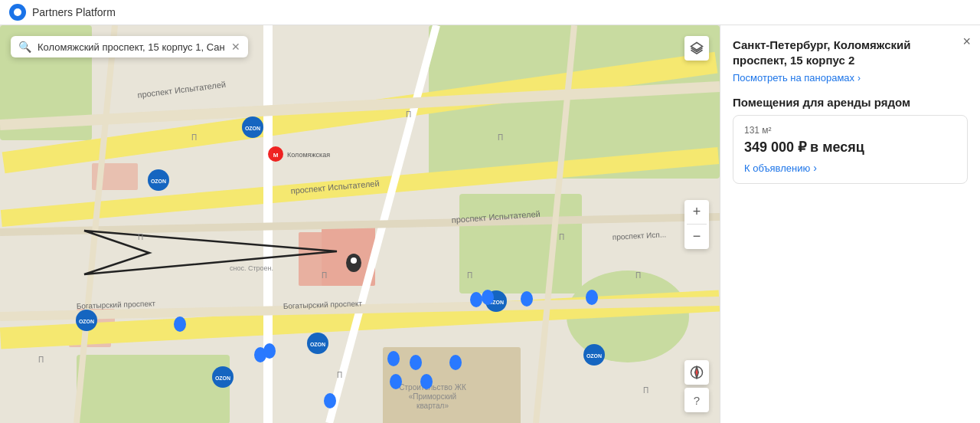 This screenshot has height=423, width=980. Describe the element at coordinates (18, 12) in the screenshot. I see `app-logo-icon` at that location.